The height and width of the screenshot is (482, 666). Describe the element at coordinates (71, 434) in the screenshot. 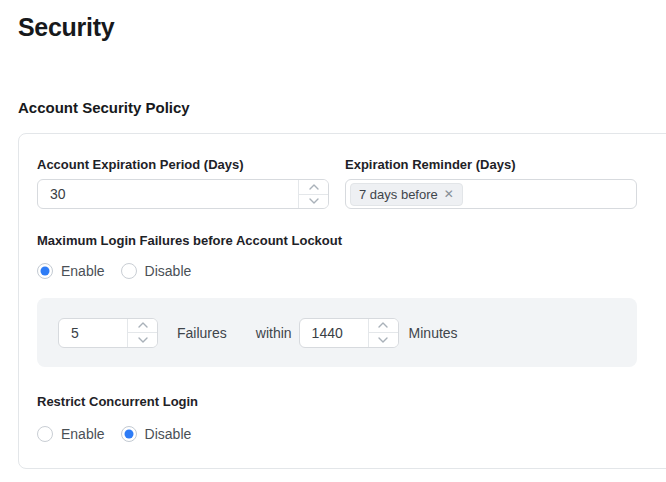

I see `concurrent-login-enable-radio: Enable` at that location.